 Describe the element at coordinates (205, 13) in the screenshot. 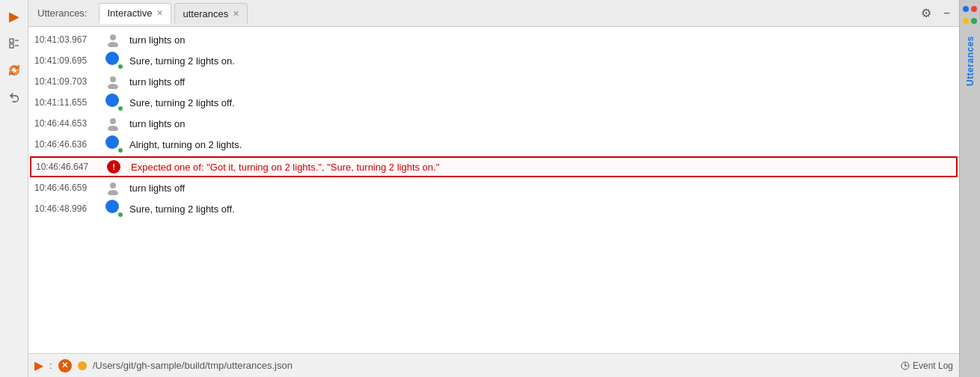

I see `tab-utterances-label: utterances` at that location.